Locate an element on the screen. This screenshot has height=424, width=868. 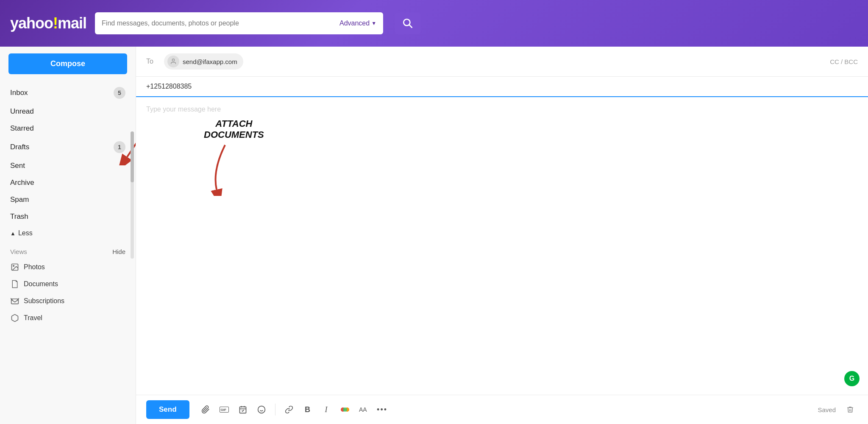
drafts-badge: 1 is located at coordinates (120, 147).